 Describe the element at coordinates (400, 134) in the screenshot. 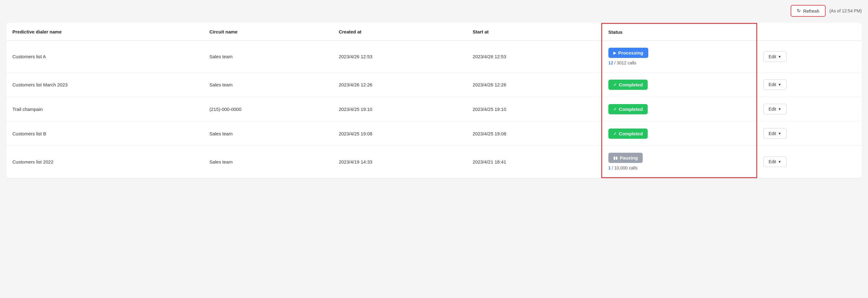

I see `cell-created-at: 2023/4/25 19:08` at that location.